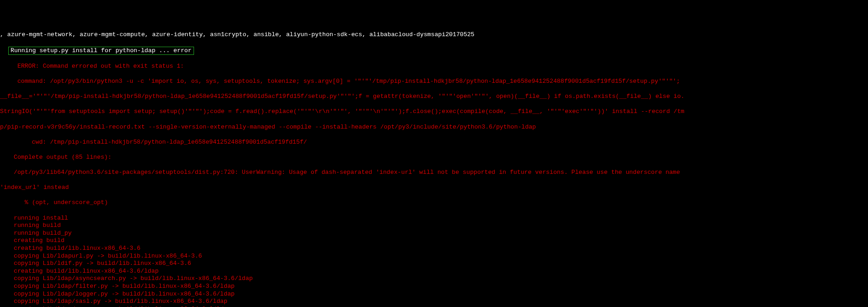 The width and height of the screenshot is (868, 307). I want to click on cmd-line-3: StringIO('"'"'from setuptools import set…, so click(434, 112).